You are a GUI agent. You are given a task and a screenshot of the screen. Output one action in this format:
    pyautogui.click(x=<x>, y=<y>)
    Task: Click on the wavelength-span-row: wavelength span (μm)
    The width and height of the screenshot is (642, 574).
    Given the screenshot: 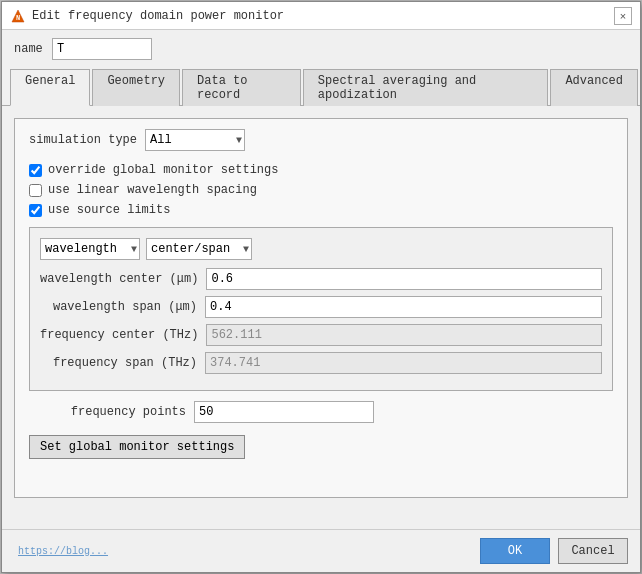 What is the action you would take?
    pyautogui.click(x=321, y=307)
    